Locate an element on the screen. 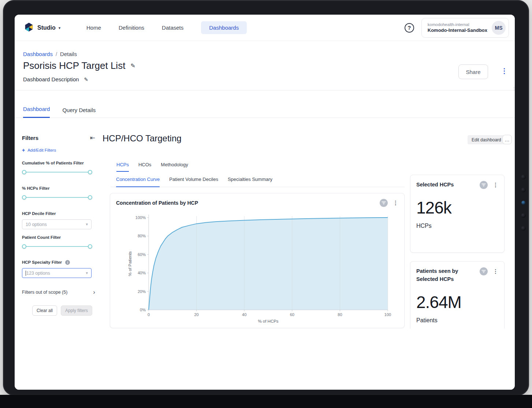 Image resolution: width=532 pixels, height=408 pixels. edit-description-pencil-icon: ✎ is located at coordinates (86, 79).